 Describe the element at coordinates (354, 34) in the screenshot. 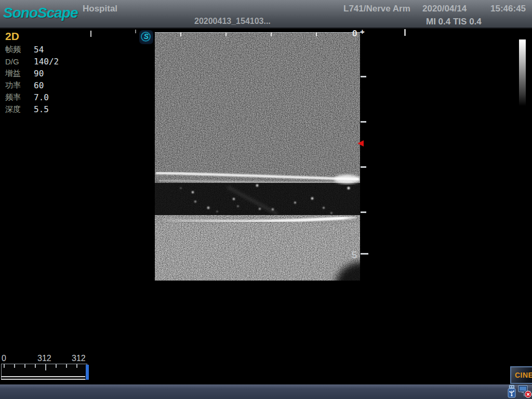

I see `depth-ruler-zero-label: 0` at that location.